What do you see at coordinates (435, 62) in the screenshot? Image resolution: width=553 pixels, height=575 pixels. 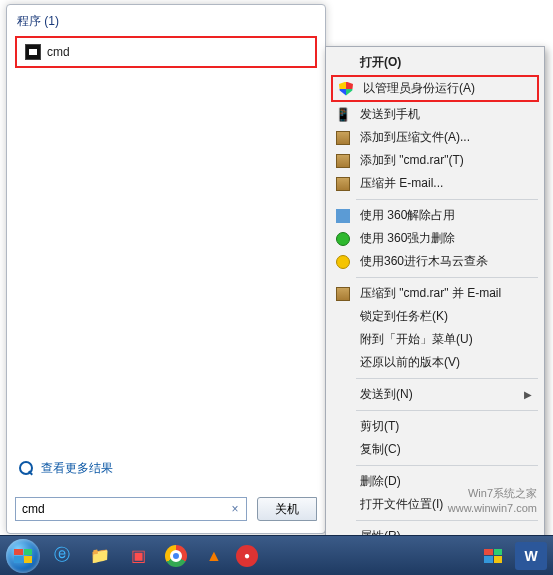 I see `ctx-open: 打开(O)` at bounding box center [435, 62].